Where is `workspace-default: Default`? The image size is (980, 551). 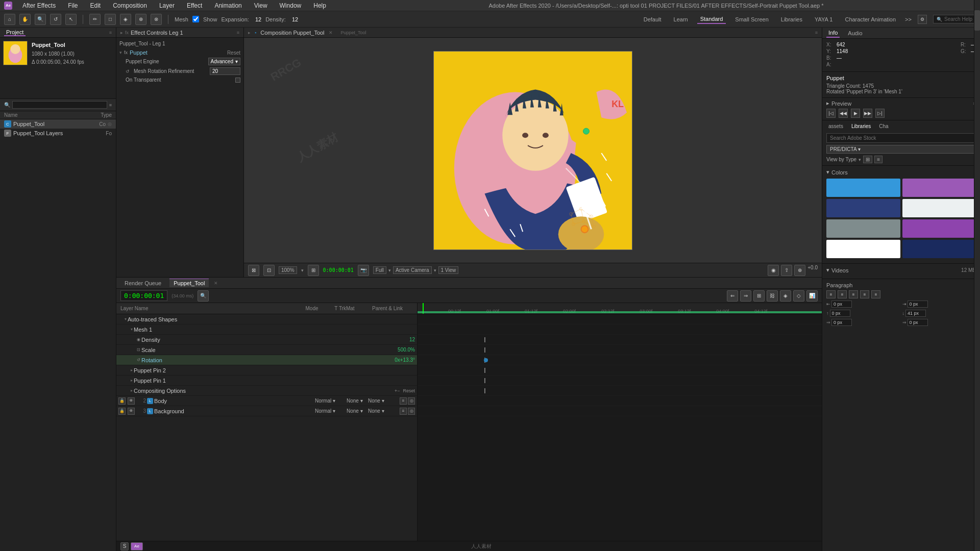 workspace-default: Default is located at coordinates (652, 19).